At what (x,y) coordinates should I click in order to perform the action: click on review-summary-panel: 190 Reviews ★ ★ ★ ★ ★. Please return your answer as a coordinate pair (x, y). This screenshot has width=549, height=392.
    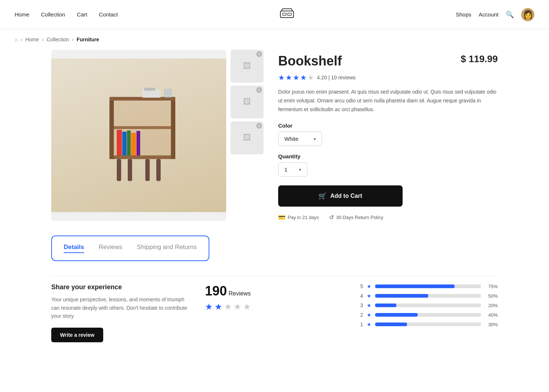
    Looking at the image, I should click on (274, 313).